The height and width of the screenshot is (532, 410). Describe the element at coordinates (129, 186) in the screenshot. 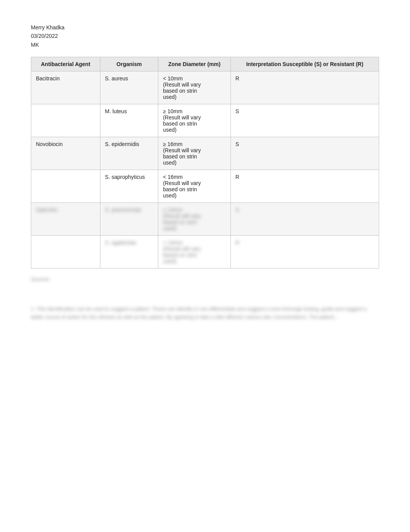

I see `cell-organism: S. saprophyticus` at that location.